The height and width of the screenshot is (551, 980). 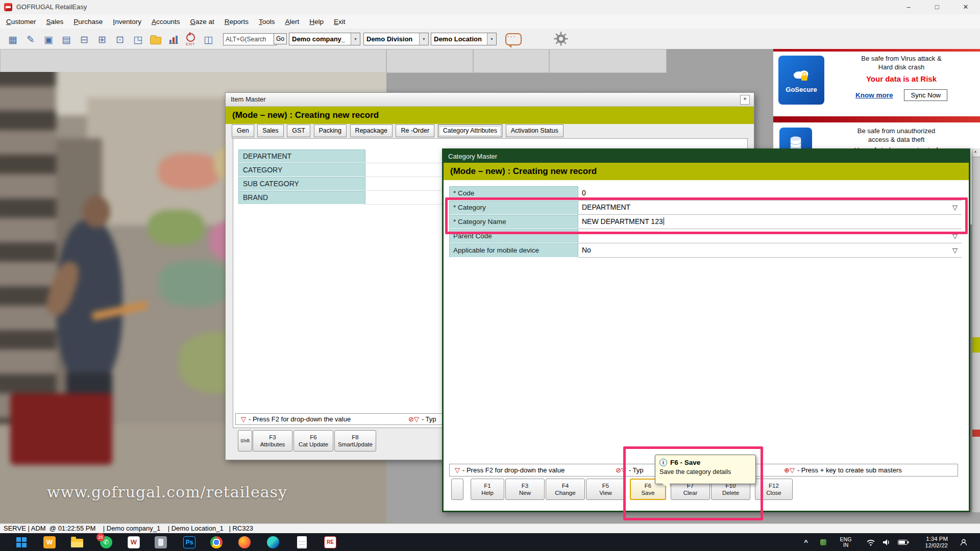 What do you see at coordinates (243, 131) in the screenshot?
I see `tab-gen: Gen` at bounding box center [243, 131].